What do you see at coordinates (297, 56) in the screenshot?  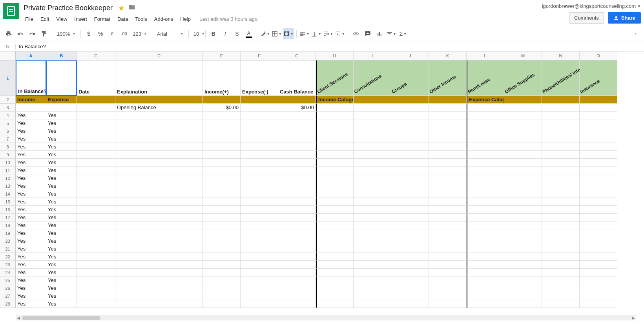 I see `column-header: G` at bounding box center [297, 56].